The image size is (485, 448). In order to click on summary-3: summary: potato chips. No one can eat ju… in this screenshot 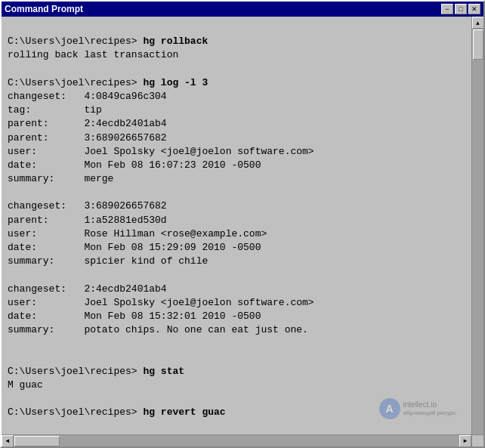, I will do `click(158, 329)`.